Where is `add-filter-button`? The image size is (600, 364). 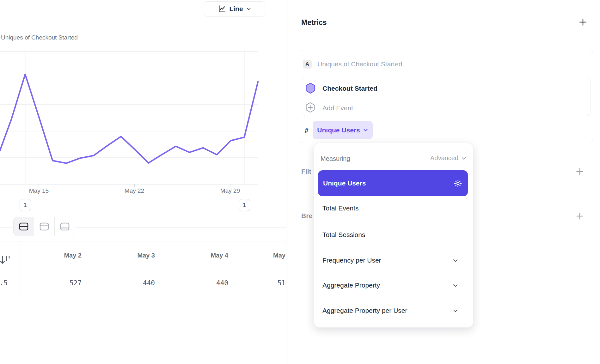 add-filter-button is located at coordinates (580, 172).